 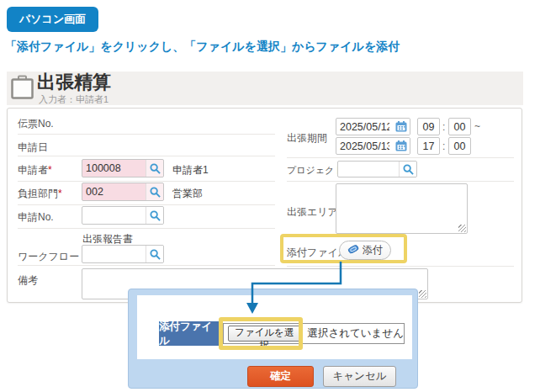 I want to click on form-header: 出張精算 入力者：申請者1, so click(x=265, y=88).